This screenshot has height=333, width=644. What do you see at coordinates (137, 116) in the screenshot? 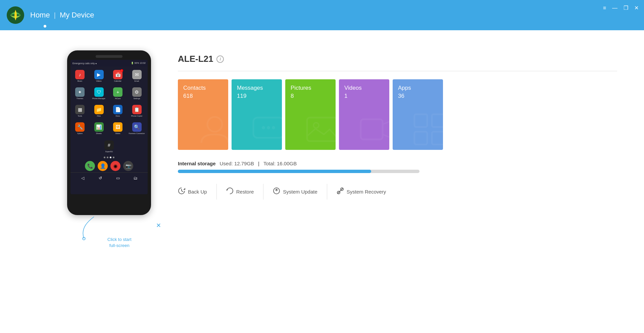
I see `phonecopier-app-label: Phone Copier` at bounding box center [137, 116].